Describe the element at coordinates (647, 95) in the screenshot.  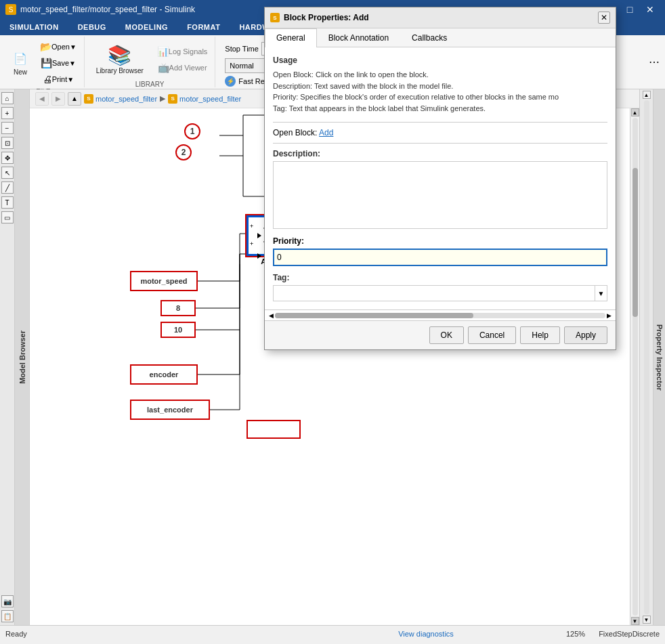
I see `right-scroll-up: ▲` at that location.